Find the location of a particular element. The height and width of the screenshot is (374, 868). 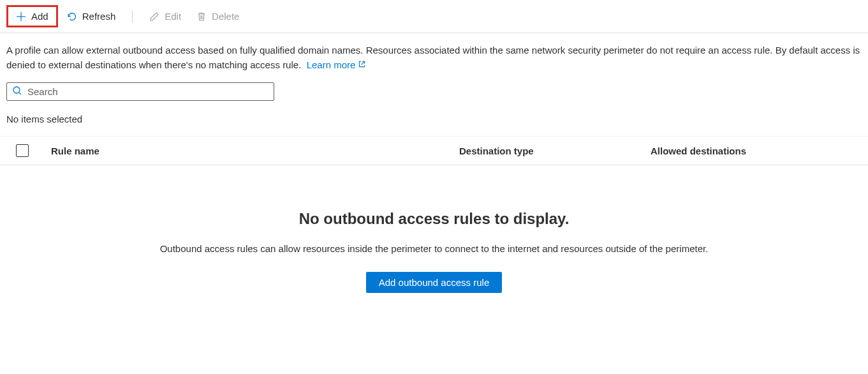

select-all-checkbox is located at coordinates (22, 151).